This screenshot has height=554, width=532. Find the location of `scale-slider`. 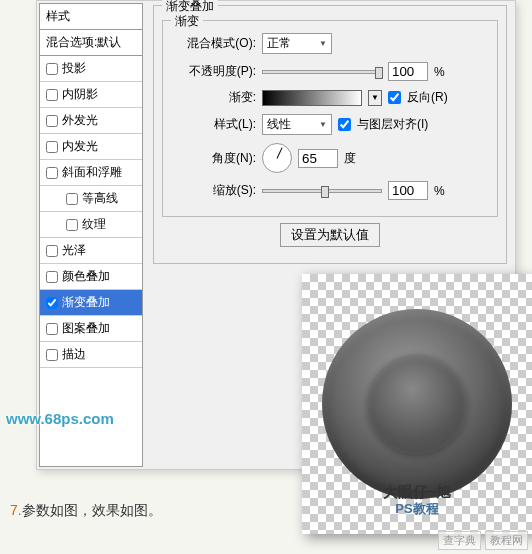

scale-slider is located at coordinates (322, 191).